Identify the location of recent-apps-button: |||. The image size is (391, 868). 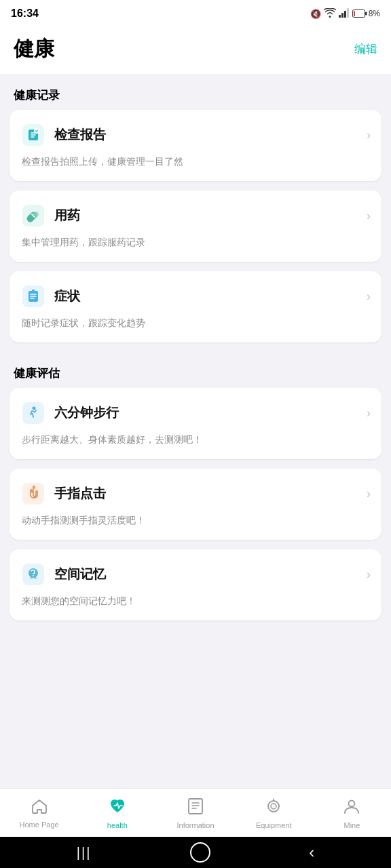
(84, 853).